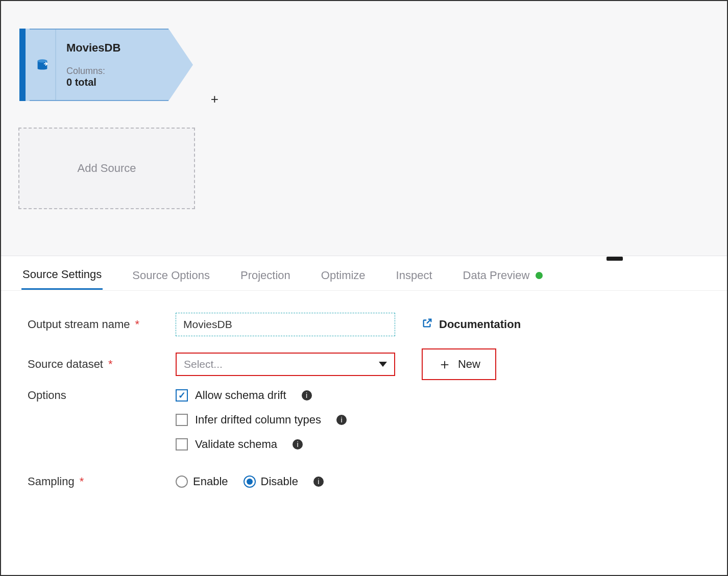 The height and width of the screenshot is (576, 728). Describe the element at coordinates (171, 276) in the screenshot. I see `tab-label: Source Options` at that location.